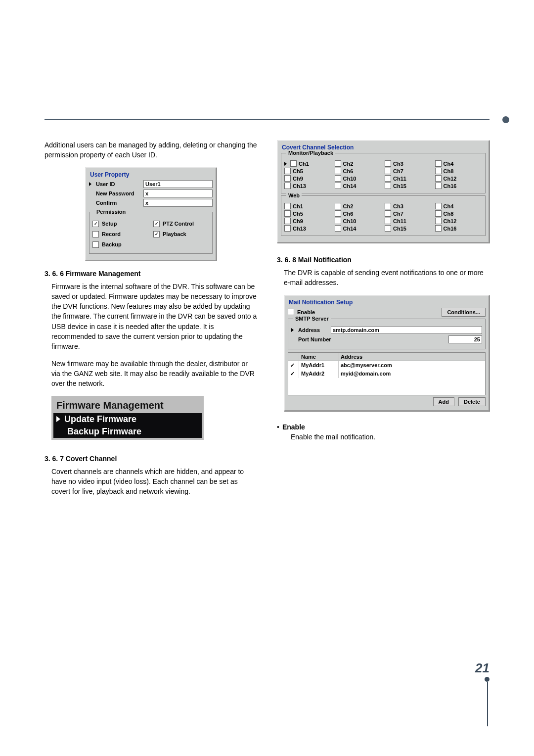  Describe the element at coordinates (291, 312) in the screenshot. I see `chk-enable-mail` at that location.